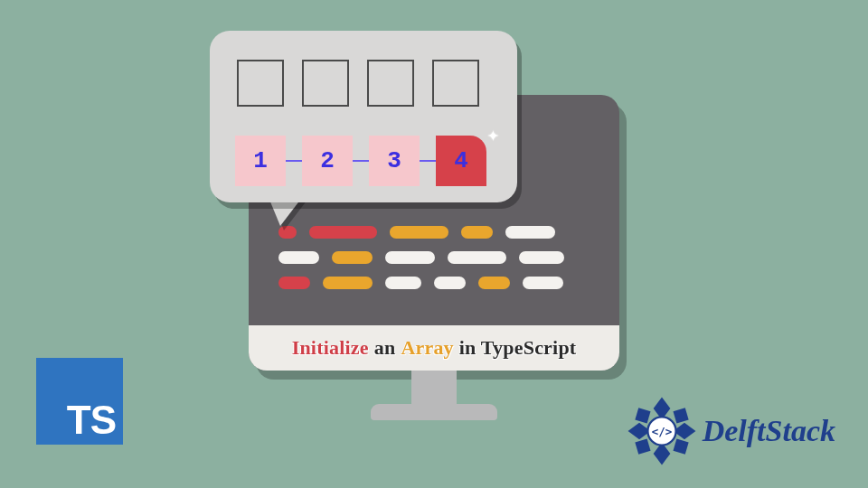 The height and width of the screenshot is (488, 868). Describe the element at coordinates (260, 161) in the screenshot. I see `array-value: 1` at that location.